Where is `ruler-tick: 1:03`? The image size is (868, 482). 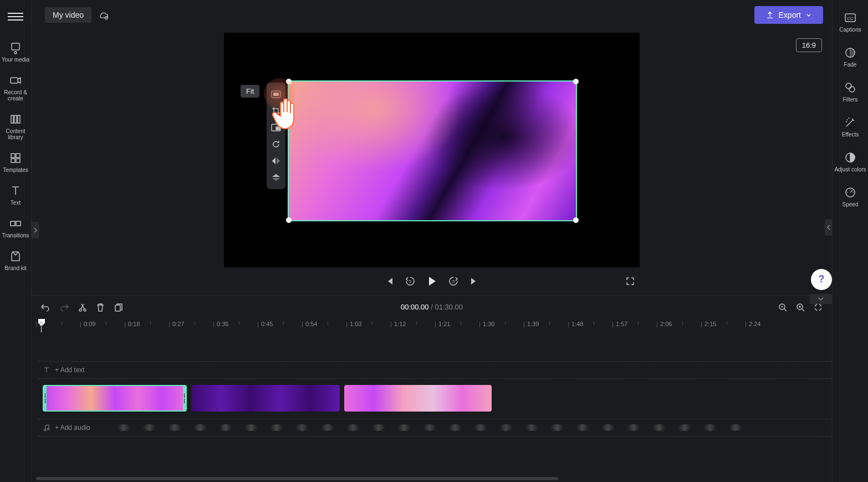
ruler-tick: 1:03 is located at coordinates (356, 324).